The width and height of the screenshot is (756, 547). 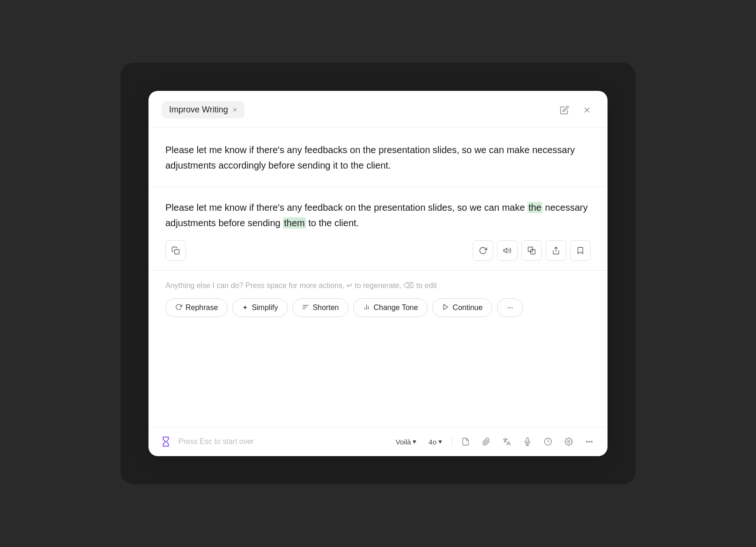 I want to click on settings-icon-button, so click(x=569, y=442).